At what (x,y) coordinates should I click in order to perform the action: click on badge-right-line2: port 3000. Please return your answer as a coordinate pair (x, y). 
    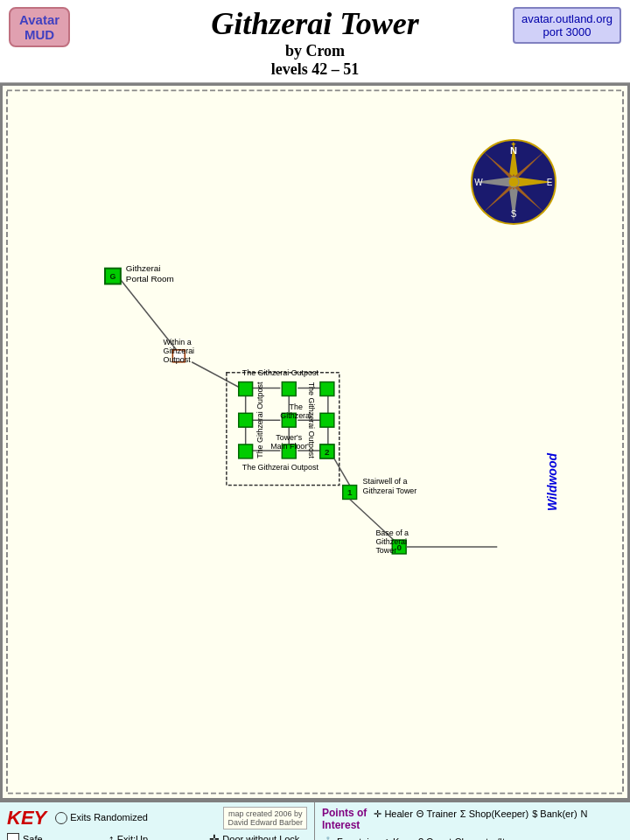
    Looking at the image, I should click on (567, 32).